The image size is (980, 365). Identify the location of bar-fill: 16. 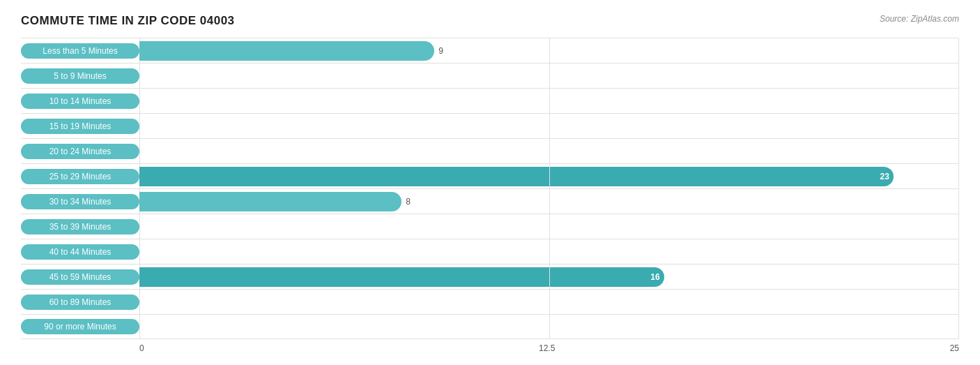
(401, 277).